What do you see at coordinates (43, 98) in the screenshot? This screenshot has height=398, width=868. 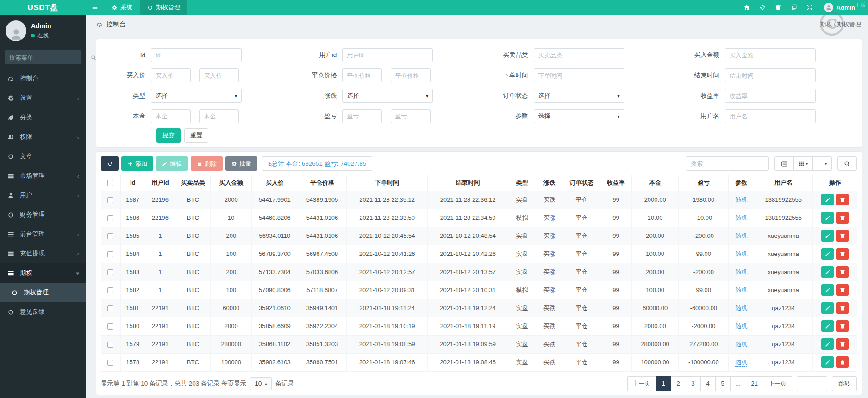 I see `sidebar-item-设置: 设置‹` at bounding box center [43, 98].